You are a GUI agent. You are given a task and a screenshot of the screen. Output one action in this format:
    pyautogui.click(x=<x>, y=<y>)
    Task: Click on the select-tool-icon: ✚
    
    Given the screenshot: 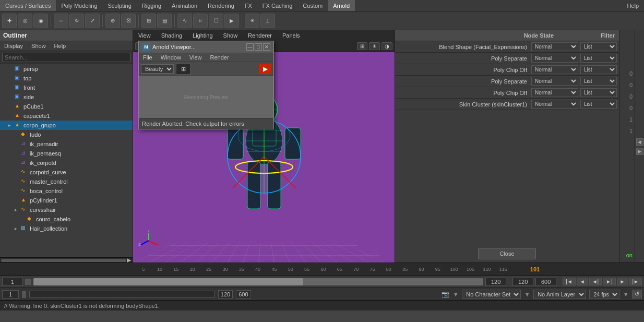 What is the action you would take?
    pyautogui.click(x=9, y=21)
    